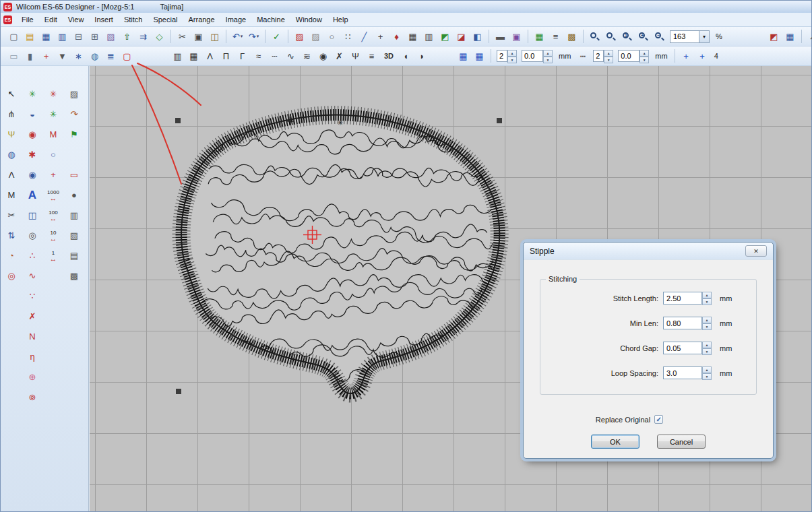  Describe the element at coordinates (210, 56) in the screenshot. I see `zigzag-stitch-icon: Λ` at that location.